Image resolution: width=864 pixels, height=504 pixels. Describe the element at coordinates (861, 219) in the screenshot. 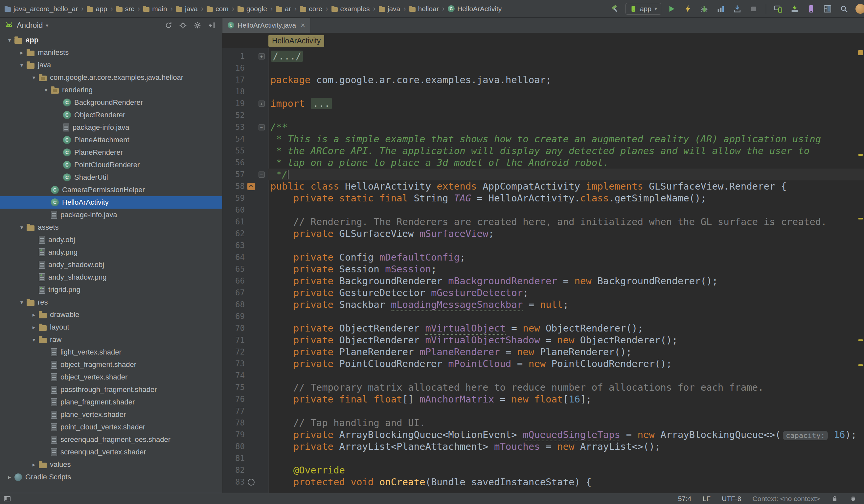

I see `stripe-warning-mark` at that location.